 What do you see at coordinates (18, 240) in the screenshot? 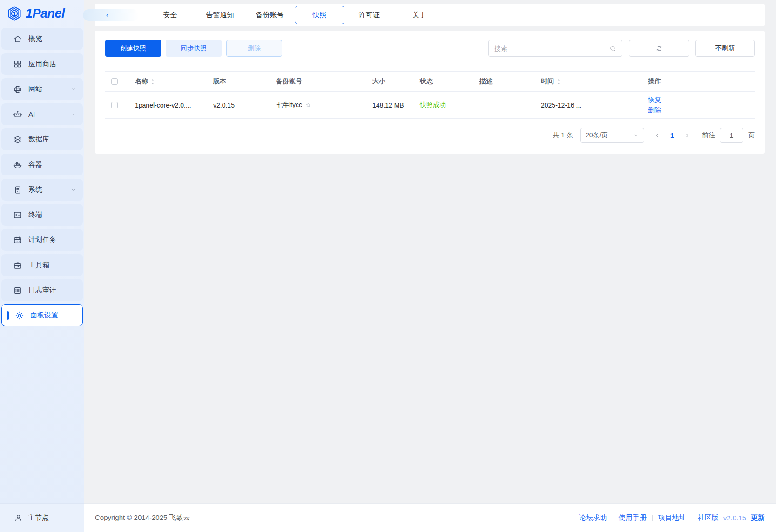
I see `calendar-icon` at bounding box center [18, 240].